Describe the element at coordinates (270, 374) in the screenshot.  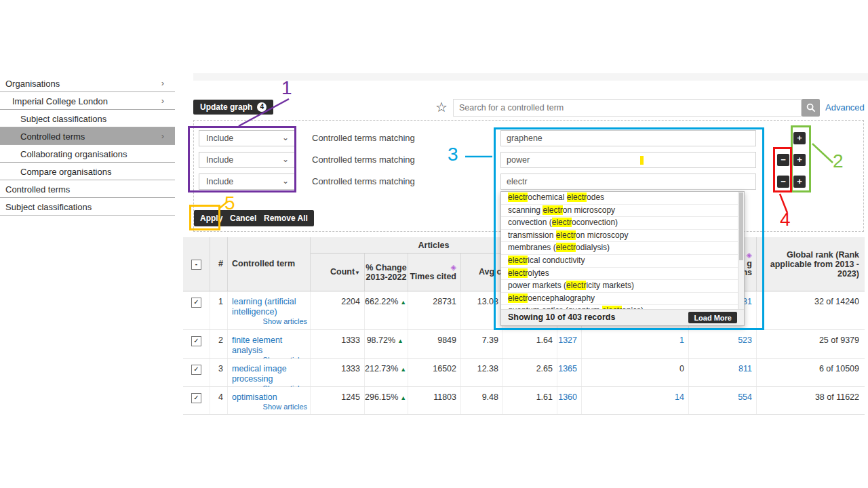
I see `controlled-term-link: medical image processing` at that location.